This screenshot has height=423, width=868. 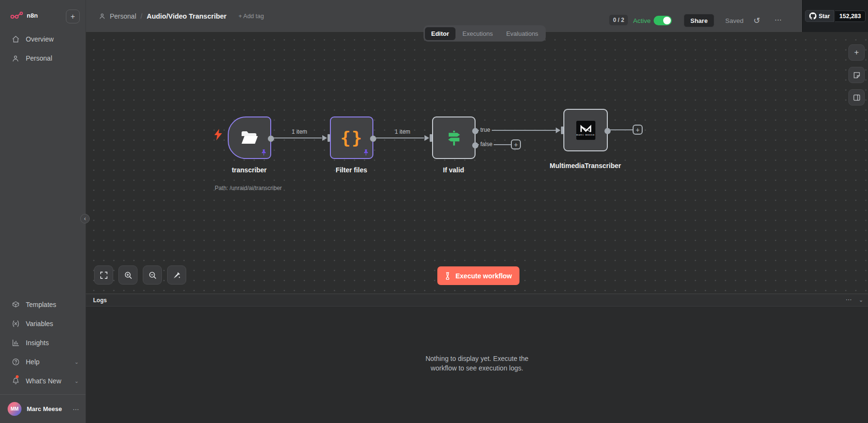 I want to click on sidebar-item-label: Variables, so click(x=39, y=324).